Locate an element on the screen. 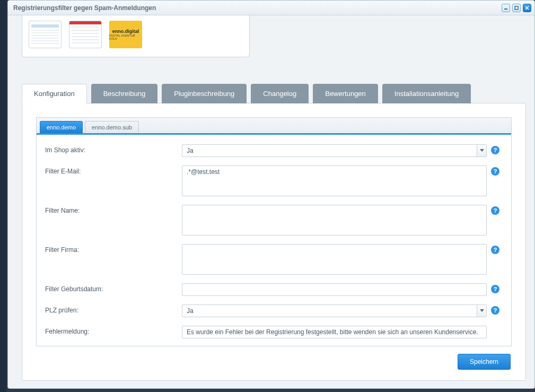 The width and height of the screenshot is (535, 392). window-title: Registrierungsfilter gegen Spam-Anmeldun… is located at coordinates (258, 8).